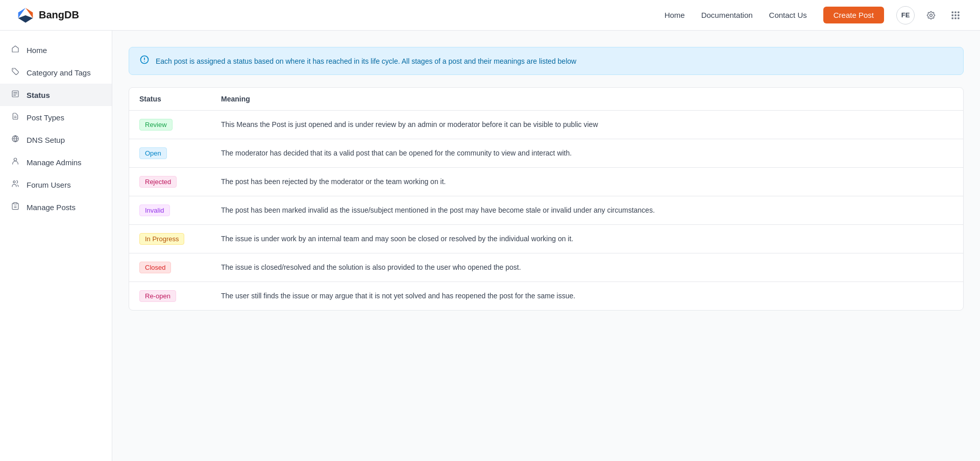  Describe the element at coordinates (54, 162) in the screenshot. I see `sidebar-item-label: Manage Admins` at that location.